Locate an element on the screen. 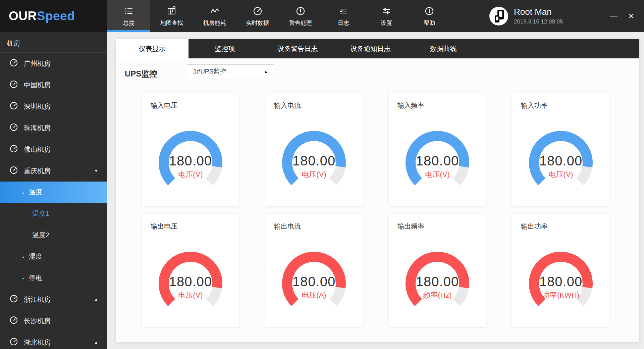  sidebar-item-hubei: 湖北机房 ▲ is located at coordinates (54, 340).